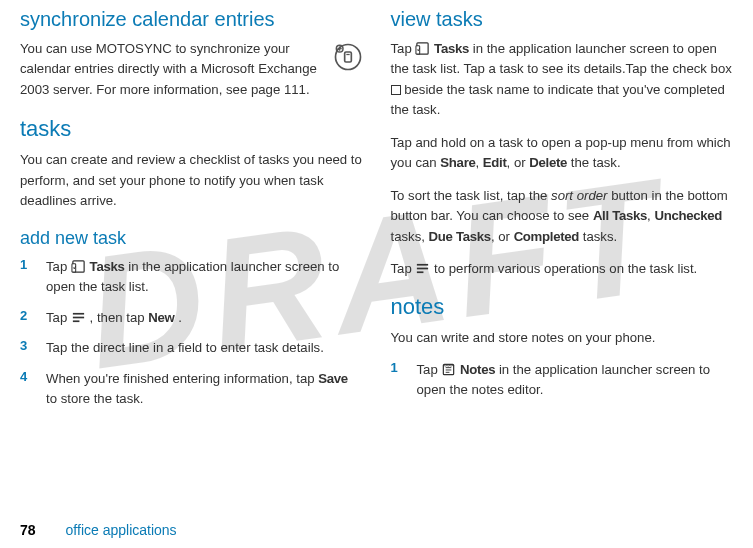 The width and height of the screenshot is (753, 548). Describe the element at coordinates (168, 69) in the screenshot. I see `para-sync-text: You can use MOTOSYNC to synchronize your…` at that location.